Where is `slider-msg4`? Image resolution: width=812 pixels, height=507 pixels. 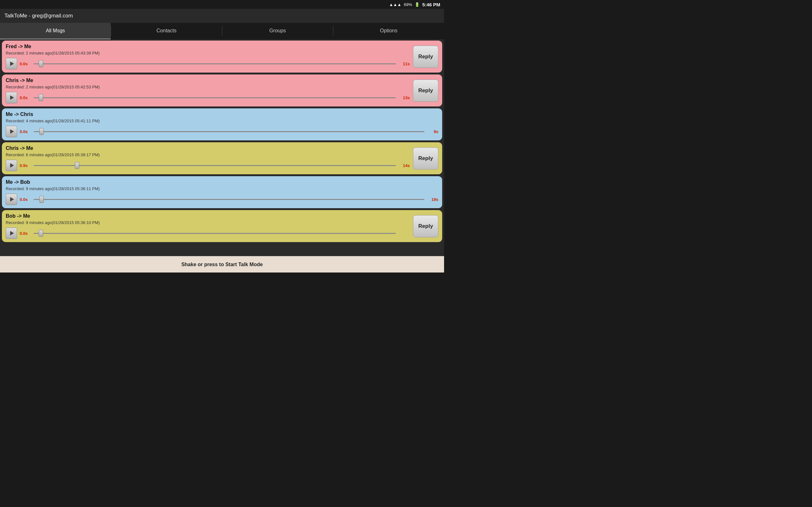
slider-msg4 is located at coordinates (215, 166).